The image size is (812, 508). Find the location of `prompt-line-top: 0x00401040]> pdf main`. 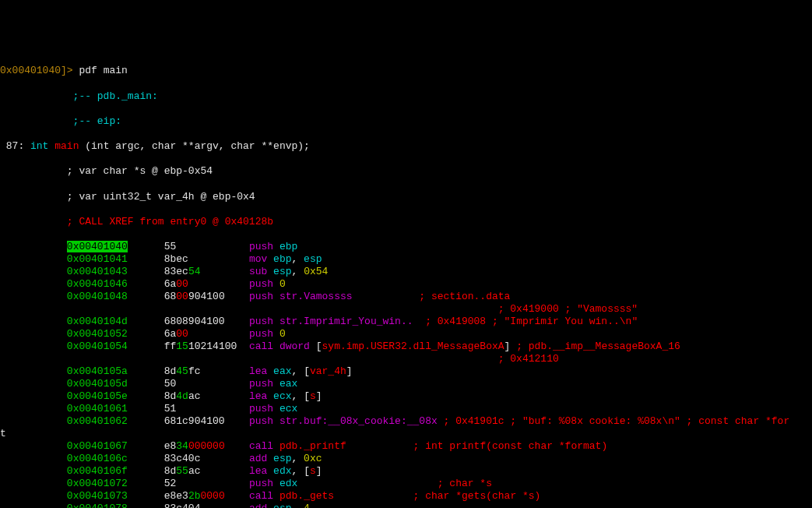

prompt-line-top: 0x00401040]> pdf main is located at coordinates (406, 71).